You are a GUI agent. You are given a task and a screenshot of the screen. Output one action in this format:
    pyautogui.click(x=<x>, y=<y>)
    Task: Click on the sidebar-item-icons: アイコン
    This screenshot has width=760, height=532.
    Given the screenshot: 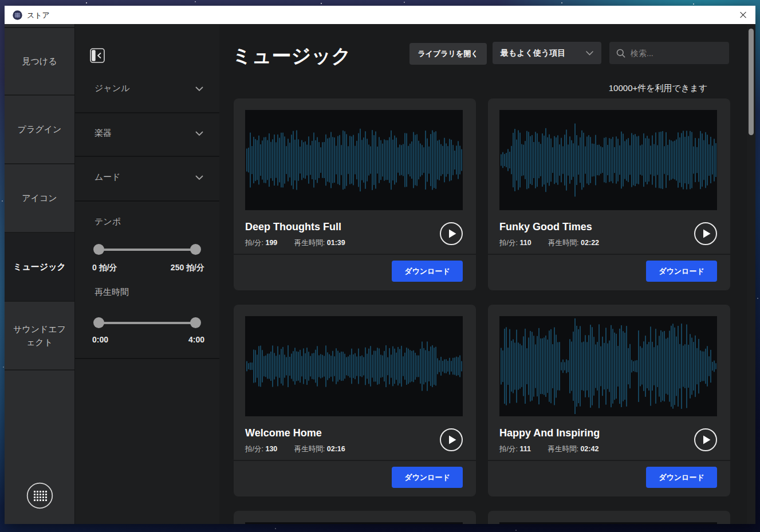 What is the action you would take?
    pyautogui.click(x=40, y=199)
    